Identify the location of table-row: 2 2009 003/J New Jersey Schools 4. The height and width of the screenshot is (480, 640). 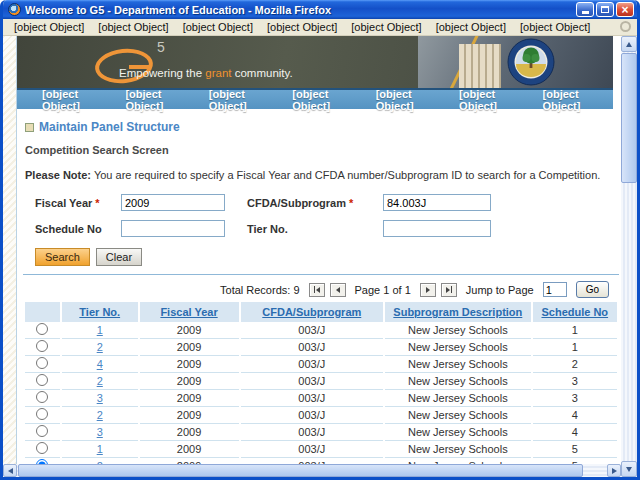
(321, 416).